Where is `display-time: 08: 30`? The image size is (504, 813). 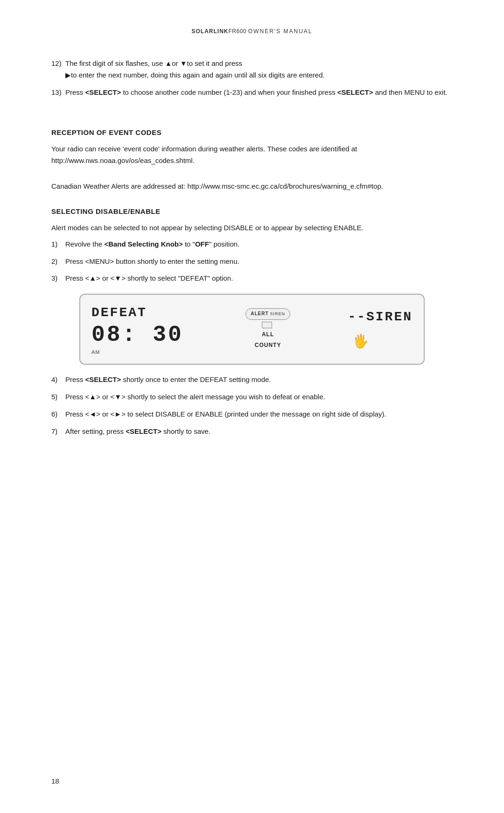 display-time: 08: 30 is located at coordinates (137, 335).